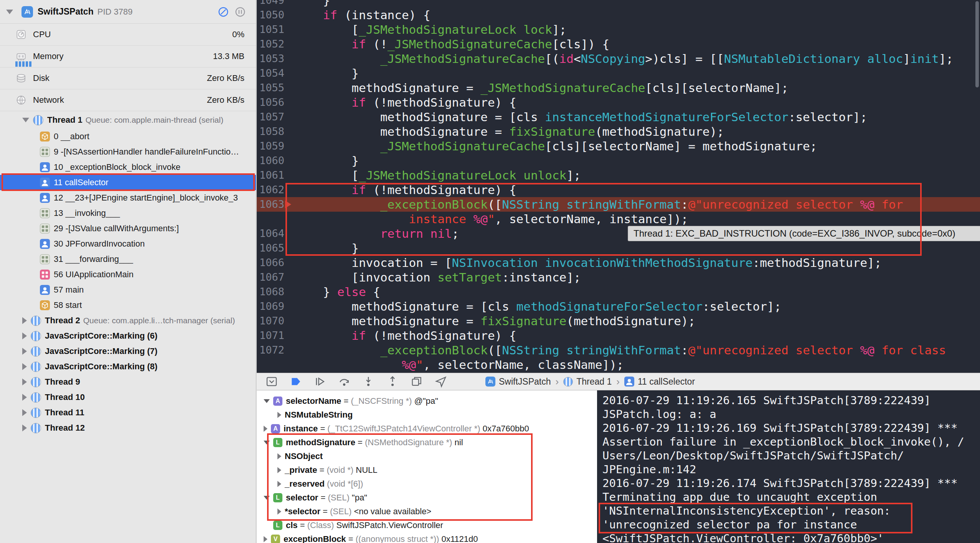 Image resolution: width=980 pixels, height=543 pixels. I want to click on toggle-debug-area-button, so click(272, 382).